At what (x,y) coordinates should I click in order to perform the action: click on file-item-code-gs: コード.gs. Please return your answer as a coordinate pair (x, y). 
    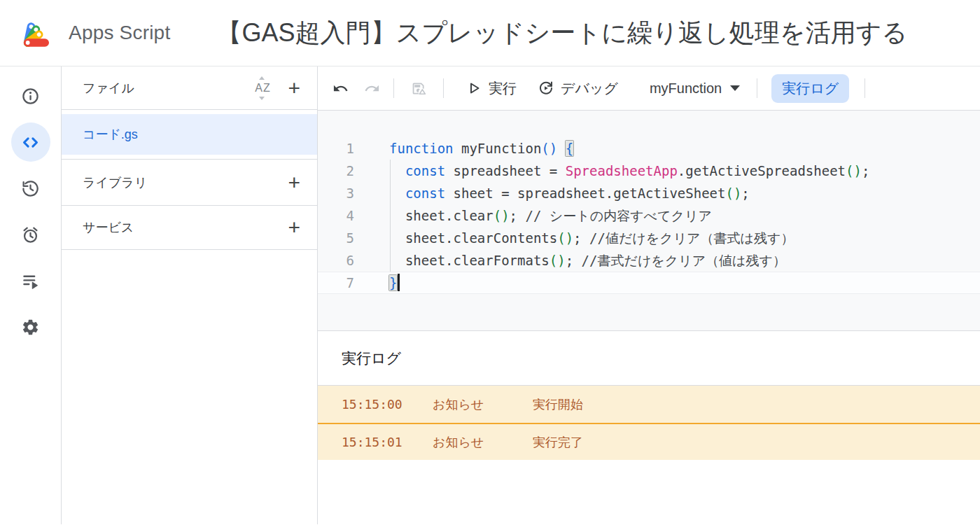
    Looking at the image, I should click on (189, 134).